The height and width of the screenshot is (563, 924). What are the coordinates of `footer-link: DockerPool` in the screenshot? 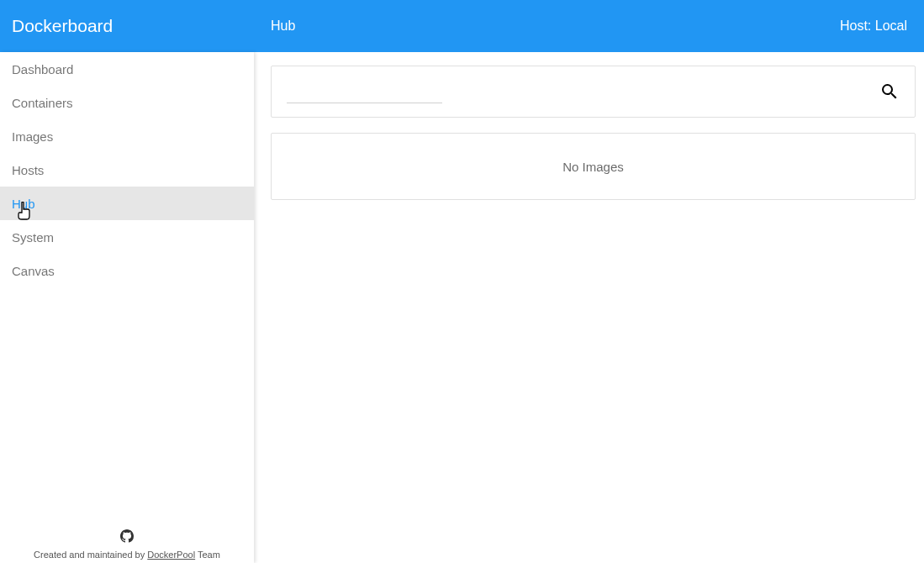 It's located at (172, 555).